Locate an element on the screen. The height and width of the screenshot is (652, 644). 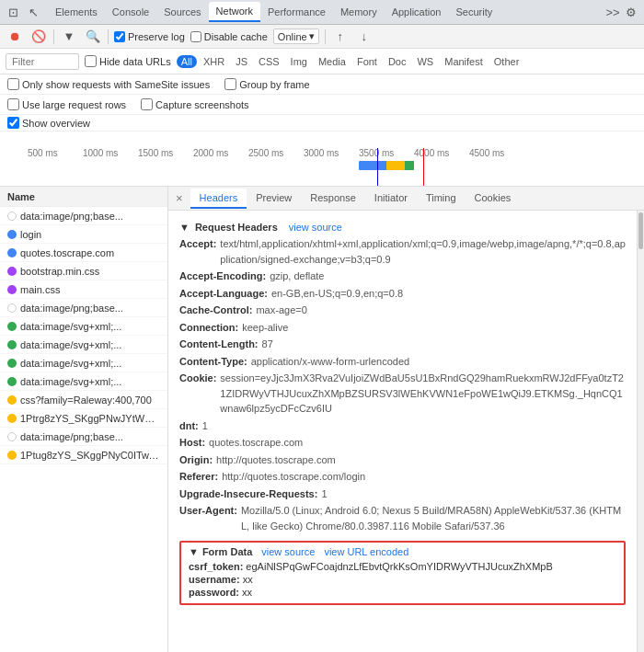
form-data-view-source: view source is located at coordinates (288, 552).